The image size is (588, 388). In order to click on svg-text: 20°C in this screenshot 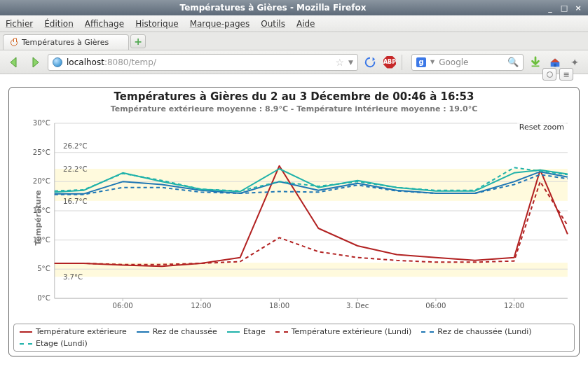, I will do `click(42, 181)`.